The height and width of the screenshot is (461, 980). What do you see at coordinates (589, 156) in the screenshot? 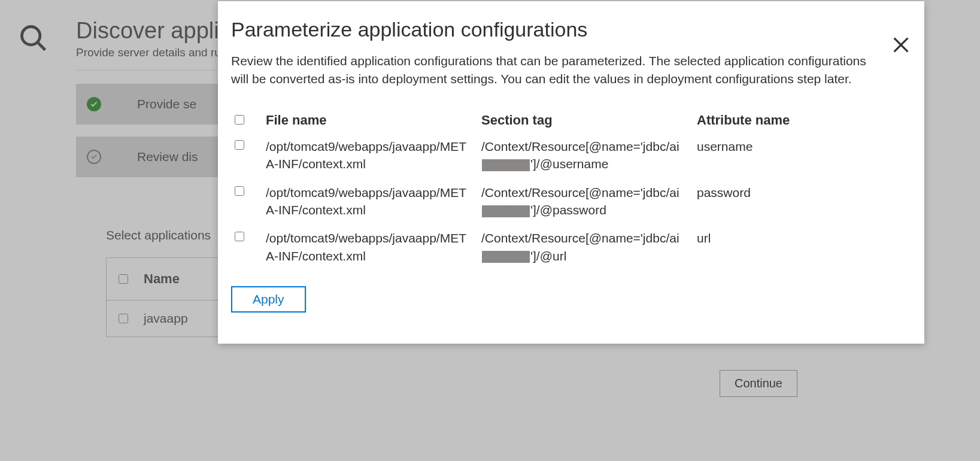
I see `section-tag-cell: /Context/Resource[@name='jdbc/ai']/@user…` at bounding box center [589, 156].